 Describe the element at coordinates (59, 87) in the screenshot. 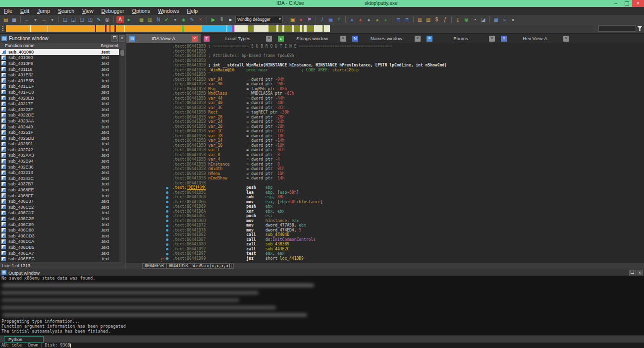

I see `function-row: fsub_401EEF.text` at that location.